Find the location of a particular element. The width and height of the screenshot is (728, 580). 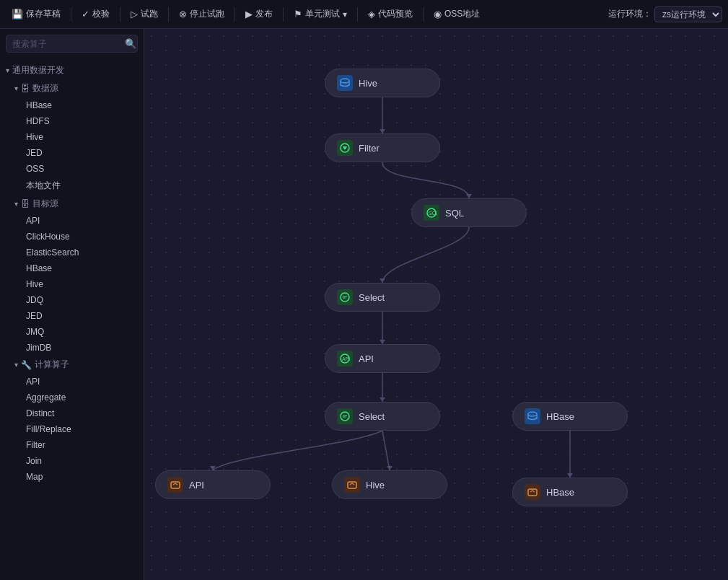

sidebar-item-oss: OSS is located at coordinates (72, 169).